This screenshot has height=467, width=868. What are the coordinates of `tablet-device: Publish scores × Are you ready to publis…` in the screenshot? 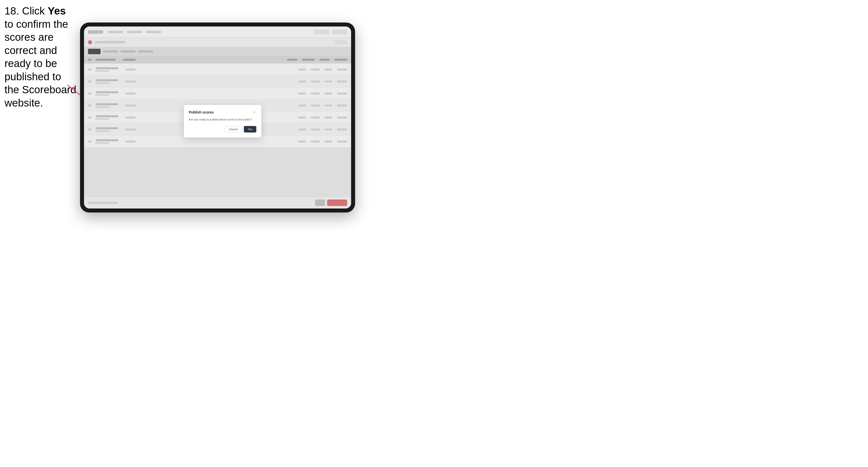 It's located at (218, 118).